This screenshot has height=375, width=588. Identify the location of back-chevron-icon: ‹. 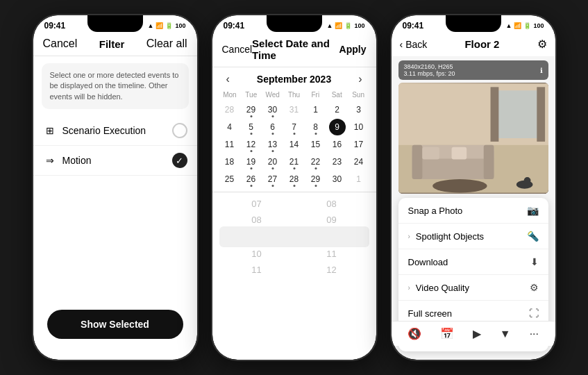
(401, 44).